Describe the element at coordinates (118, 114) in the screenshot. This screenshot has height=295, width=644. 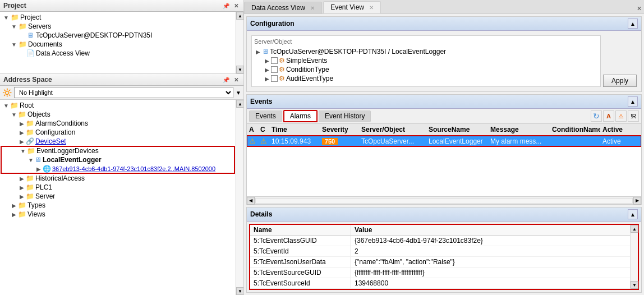
I see `addr-objects: ▼ 📁 Objects` at that location.